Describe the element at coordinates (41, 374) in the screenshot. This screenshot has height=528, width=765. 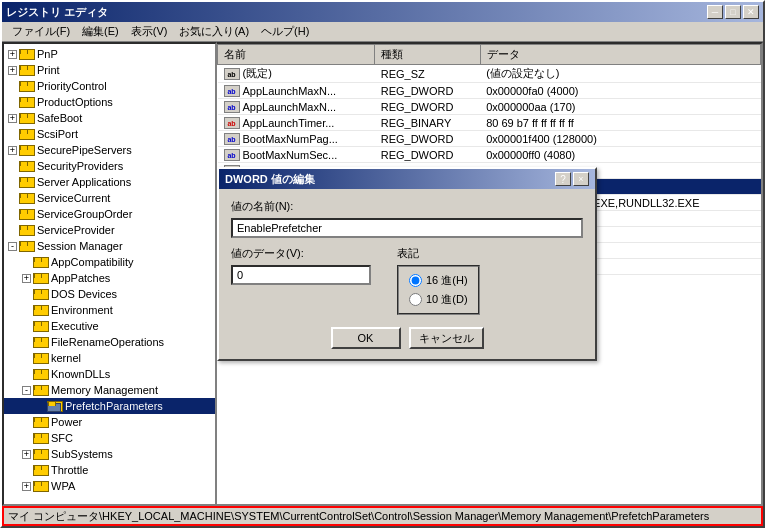
I see `folder-icon-knowndlls` at that location.